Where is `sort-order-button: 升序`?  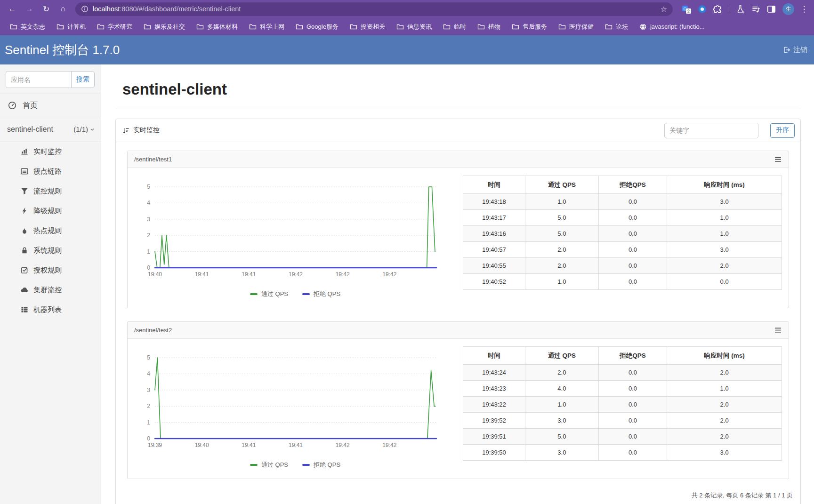
sort-order-button: 升序 is located at coordinates (782, 131).